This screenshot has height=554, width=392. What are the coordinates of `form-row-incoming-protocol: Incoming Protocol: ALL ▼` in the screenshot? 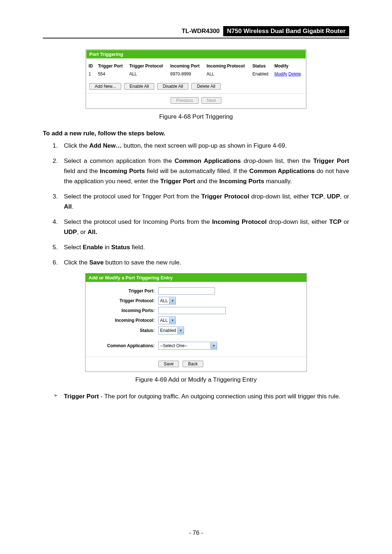 It's located at (196, 320).